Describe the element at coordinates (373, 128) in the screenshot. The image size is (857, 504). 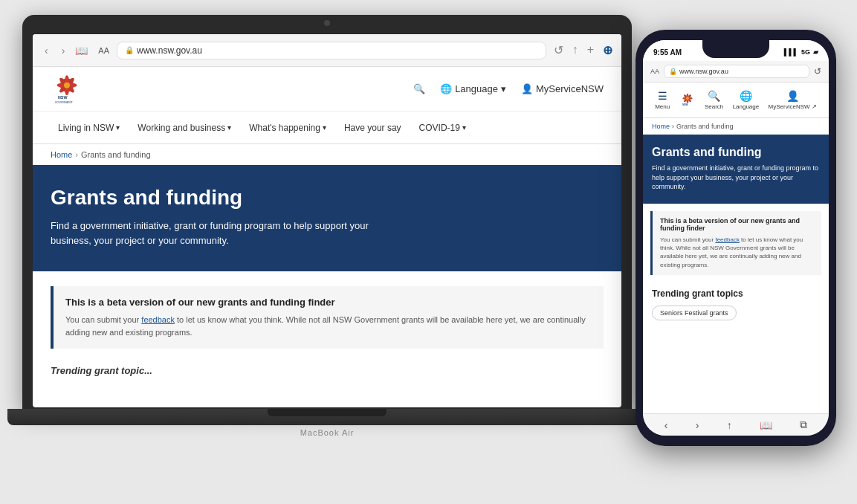
I see `nav-item-have-your-say: Have your say` at that location.